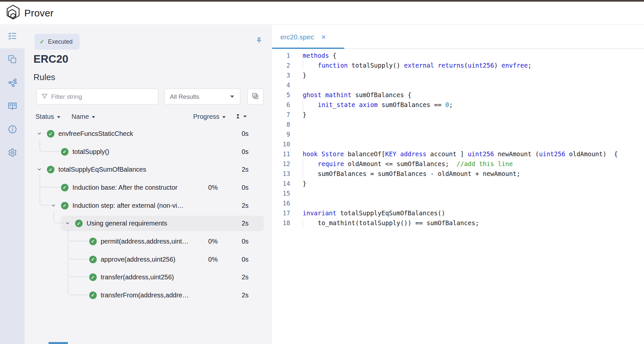  I want to click on sidebar-item-info, so click(12, 130).